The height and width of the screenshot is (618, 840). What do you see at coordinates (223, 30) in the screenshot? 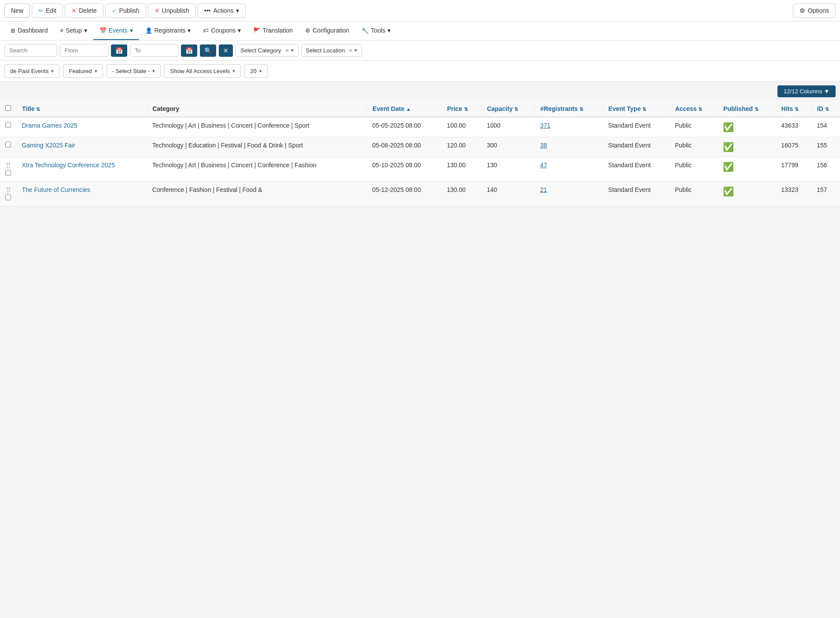
I see `nav-coupons-label: Coupons` at bounding box center [223, 30].